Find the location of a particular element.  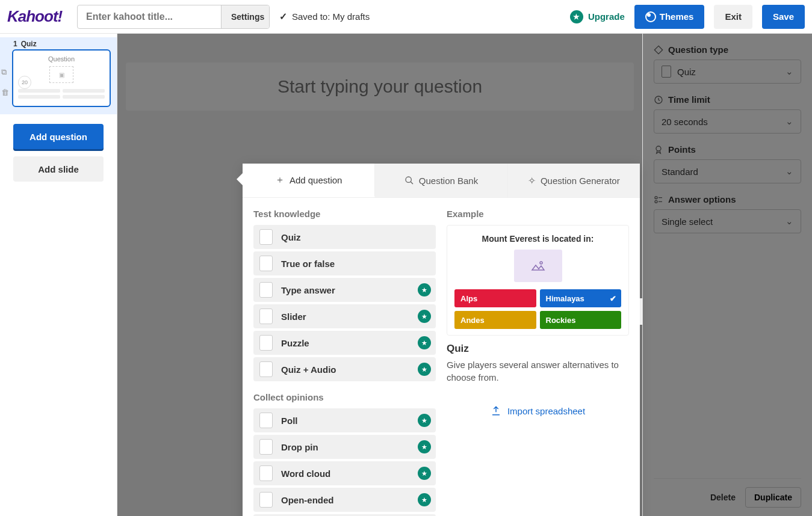

qtype-label: Slider is located at coordinates (294, 316).